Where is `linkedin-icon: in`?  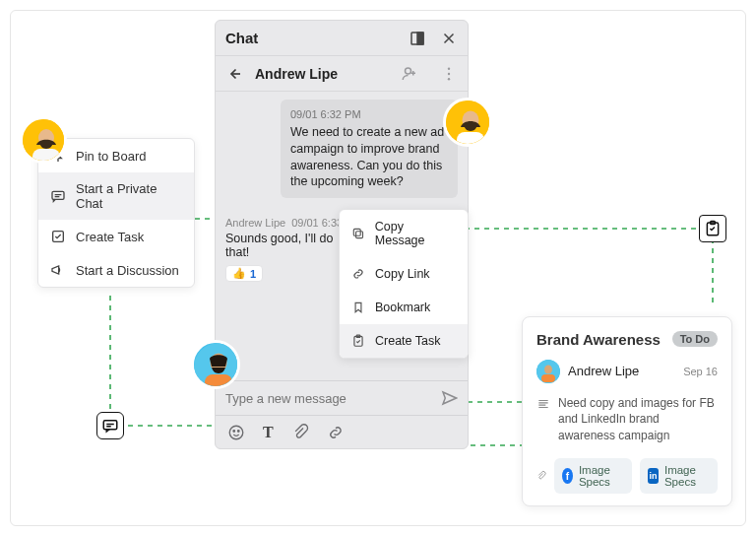
linkedin-icon: in is located at coordinates (654, 476).